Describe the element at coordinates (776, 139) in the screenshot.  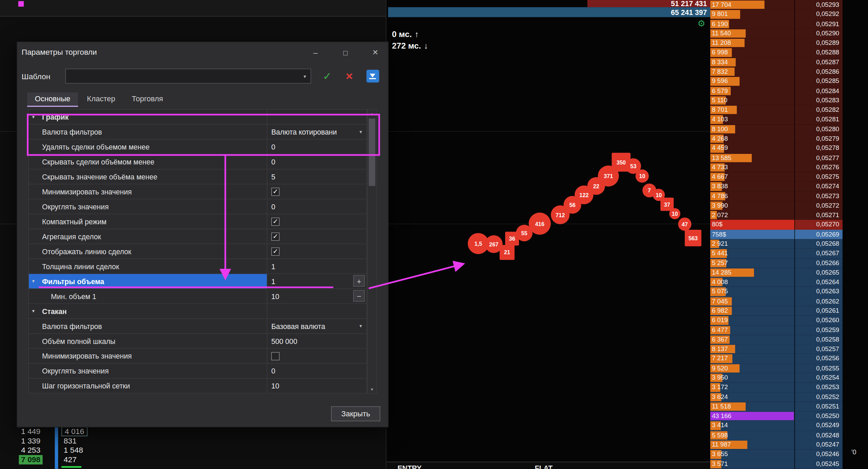
I see `dom-row: 4 2680,05279` at that location.